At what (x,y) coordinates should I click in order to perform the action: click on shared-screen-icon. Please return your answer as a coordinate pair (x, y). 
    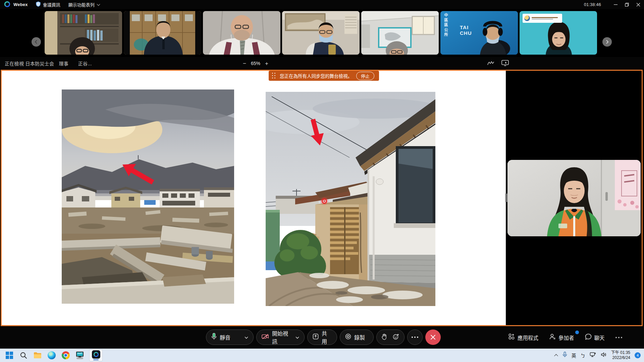
    Looking at the image, I should click on (505, 64).